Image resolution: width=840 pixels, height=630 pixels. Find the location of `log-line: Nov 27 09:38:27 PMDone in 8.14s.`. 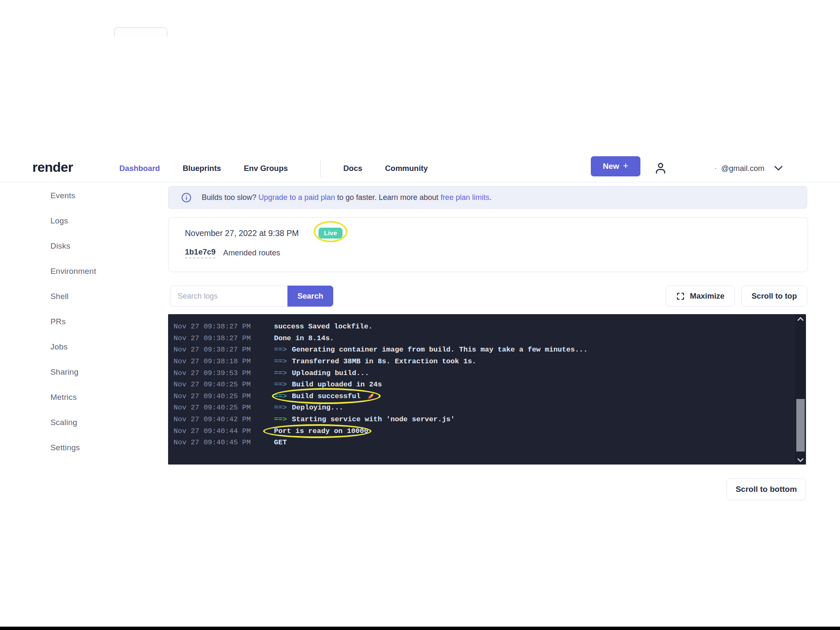

log-line: Nov 27 09:38:27 PMDone in 8.14s. is located at coordinates (490, 339).